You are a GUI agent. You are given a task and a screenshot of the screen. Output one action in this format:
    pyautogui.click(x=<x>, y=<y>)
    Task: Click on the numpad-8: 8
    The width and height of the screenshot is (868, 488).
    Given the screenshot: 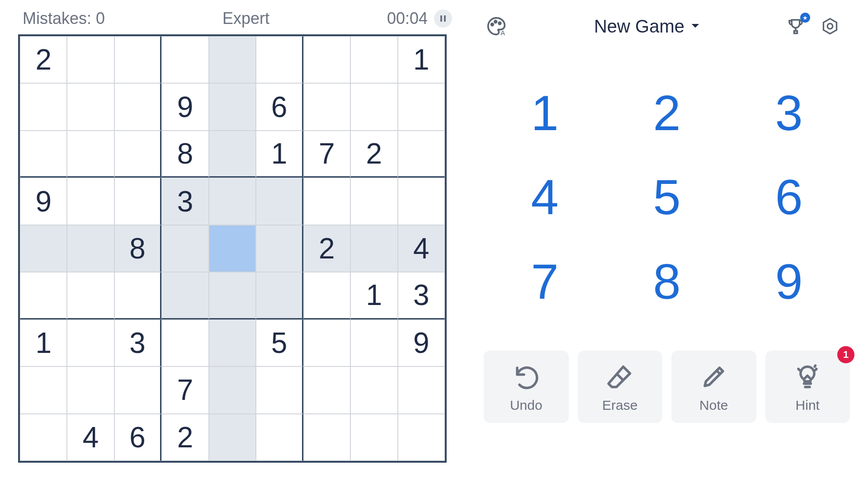 What is the action you would take?
    pyautogui.click(x=667, y=281)
    